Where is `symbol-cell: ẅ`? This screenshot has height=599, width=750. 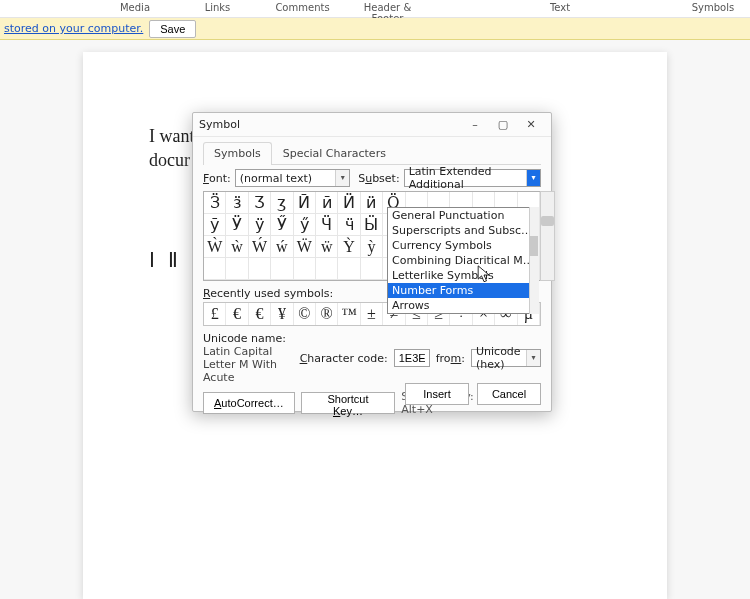 symbol-cell: ẅ is located at coordinates (327, 247).